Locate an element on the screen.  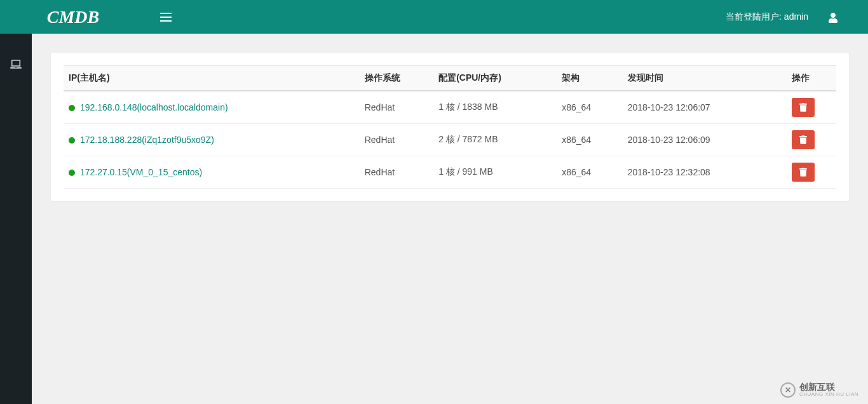
cell-config: 1 核 / 1838 MB is located at coordinates (495, 107).